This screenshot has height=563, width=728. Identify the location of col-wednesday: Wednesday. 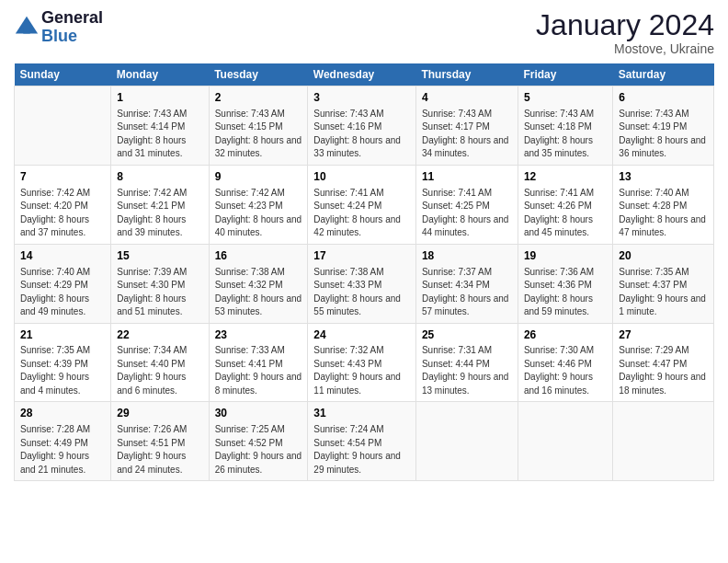
(362, 75).